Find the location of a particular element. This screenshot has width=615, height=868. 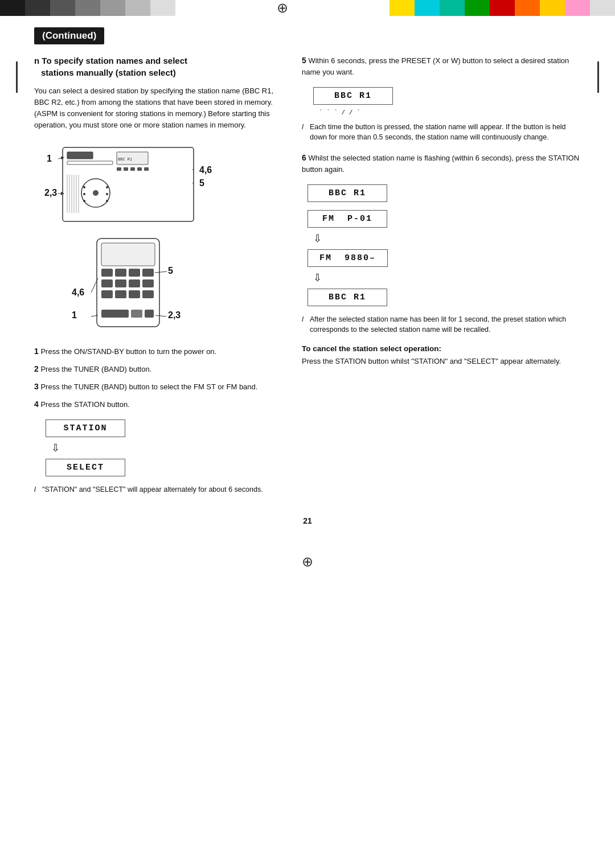

color-swatch-red is located at coordinates (502, 8).